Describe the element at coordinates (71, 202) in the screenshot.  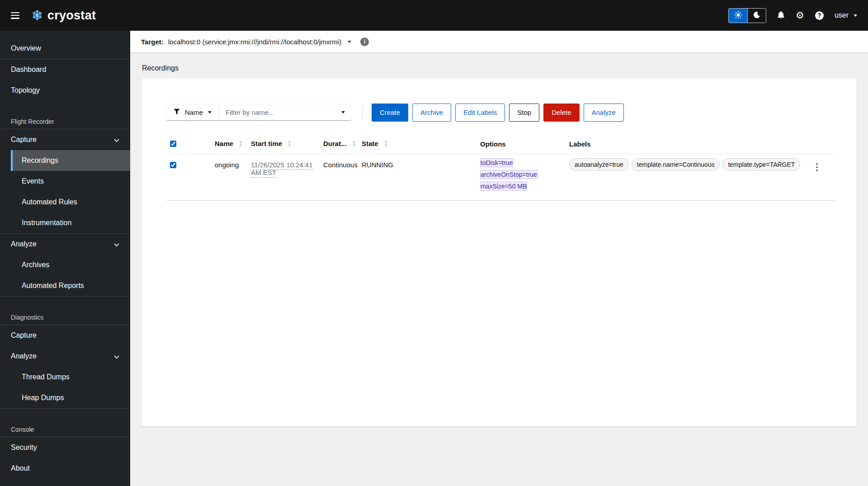
I see `sidebar-item-automated-rules: Automated Rules` at that location.